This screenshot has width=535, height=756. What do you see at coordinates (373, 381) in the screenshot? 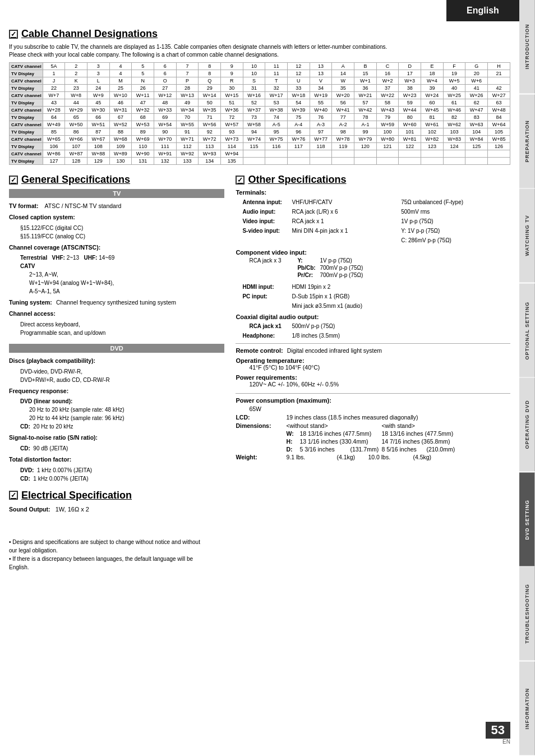
I see `power-req-section: Power requirements: 120V~ AC +/- 10%, 60…` at bounding box center [373, 381].